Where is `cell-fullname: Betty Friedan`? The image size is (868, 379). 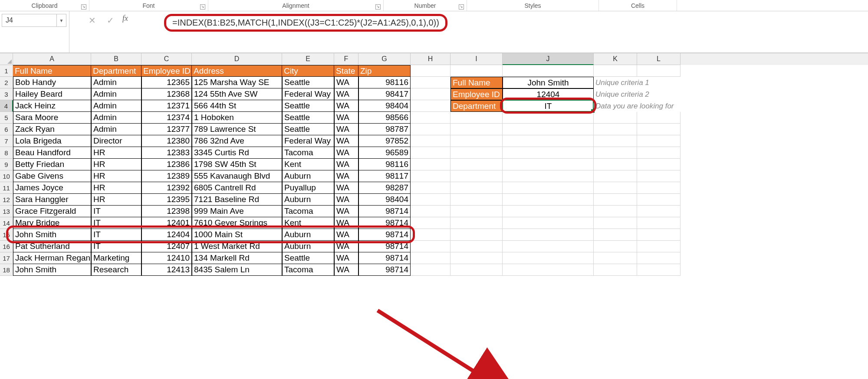 cell-fullname: Betty Friedan is located at coordinates (52, 165).